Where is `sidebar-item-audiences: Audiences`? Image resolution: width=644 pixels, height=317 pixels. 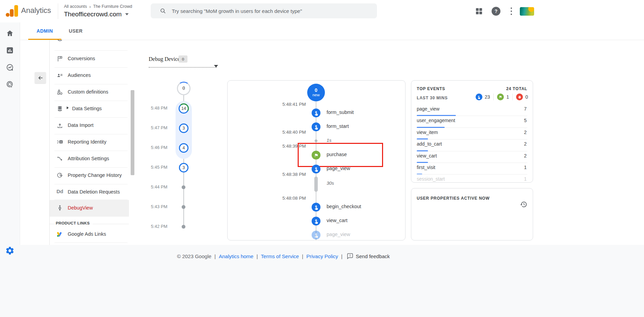 sidebar-item-audiences: Audiences is located at coordinates (89, 76).